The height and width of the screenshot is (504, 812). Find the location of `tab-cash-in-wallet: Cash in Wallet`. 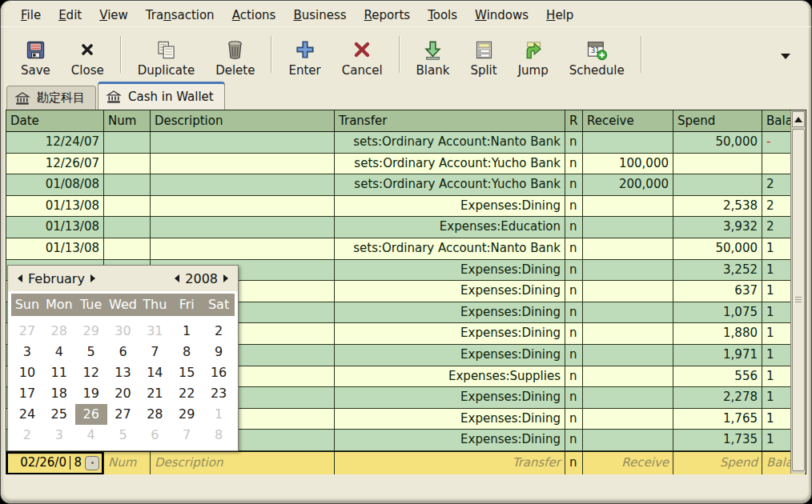

tab-cash-in-wallet: Cash in Wallet is located at coordinates (162, 96).